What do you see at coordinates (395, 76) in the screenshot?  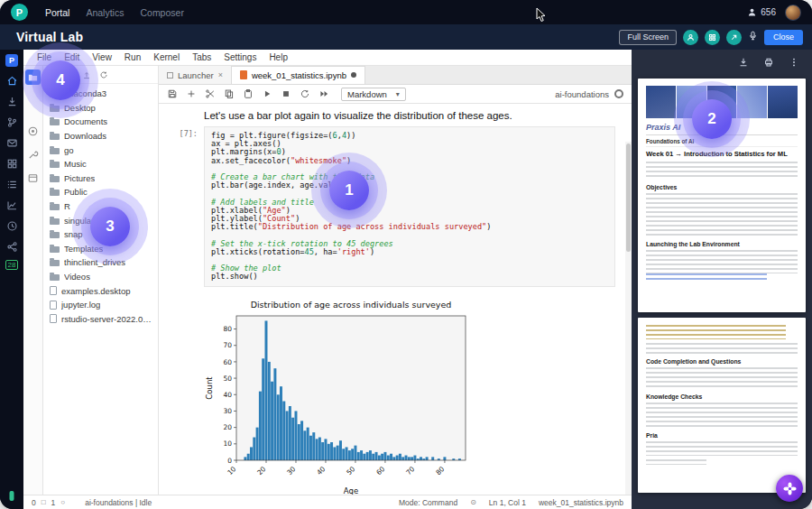 I see `tab-bar: Launcher × week_01_statistics.ipynb` at bounding box center [395, 76].